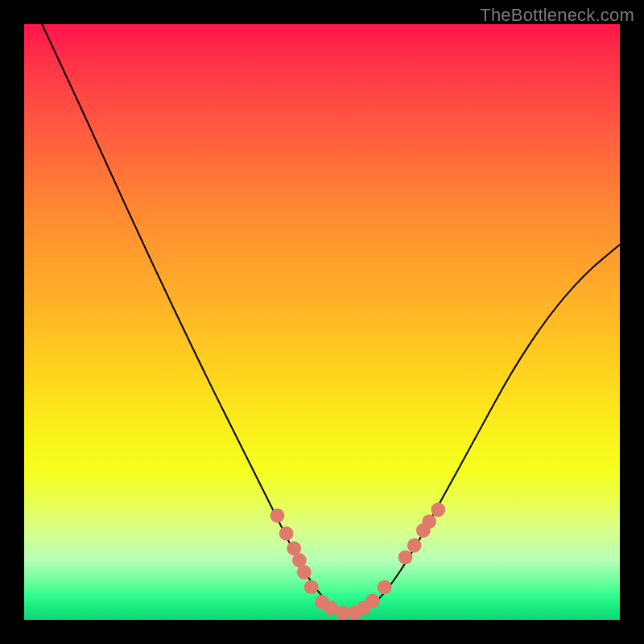 Image resolution: width=644 pixels, height=644 pixels. What do you see at coordinates (358, 561) in the screenshot?
I see `highlight-dots` at bounding box center [358, 561].